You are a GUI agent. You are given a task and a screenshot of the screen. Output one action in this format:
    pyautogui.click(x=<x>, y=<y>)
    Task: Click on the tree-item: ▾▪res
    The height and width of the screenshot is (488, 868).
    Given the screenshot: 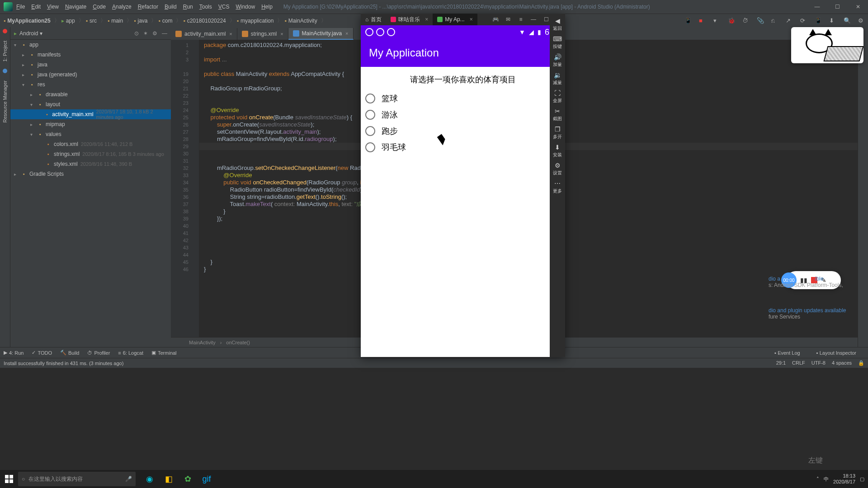 What is the action you would take?
    pyautogui.click(x=90, y=84)
    